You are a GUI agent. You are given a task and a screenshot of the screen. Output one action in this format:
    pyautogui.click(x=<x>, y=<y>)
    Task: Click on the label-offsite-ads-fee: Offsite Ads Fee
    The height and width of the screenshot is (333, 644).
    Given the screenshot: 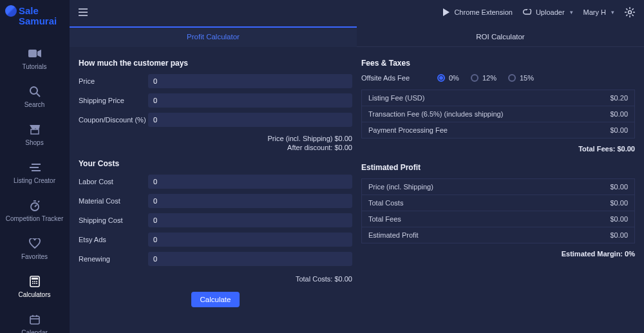 What is the action you would take?
    pyautogui.click(x=393, y=78)
    